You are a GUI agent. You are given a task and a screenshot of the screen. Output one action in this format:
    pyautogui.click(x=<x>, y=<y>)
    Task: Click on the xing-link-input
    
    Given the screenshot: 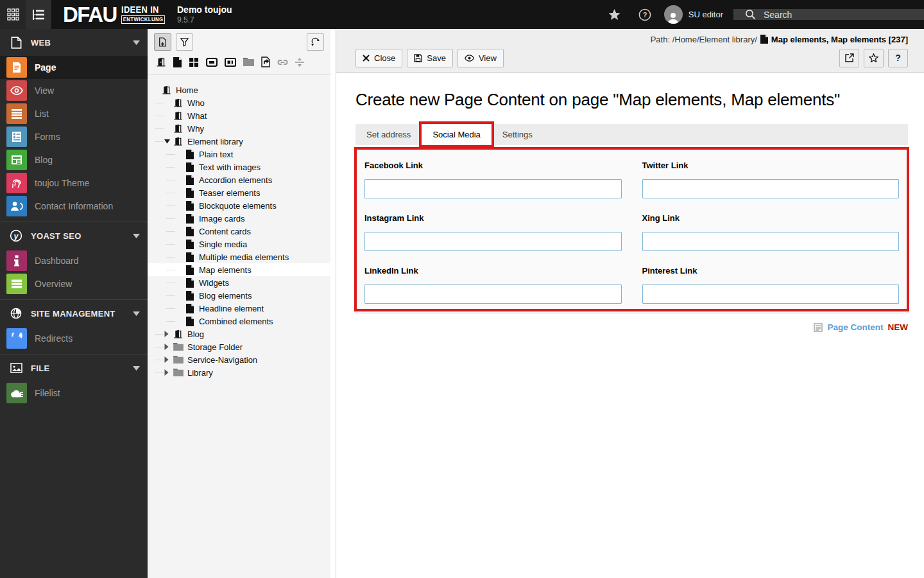 What is the action you would take?
    pyautogui.click(x=771, y=241)
    